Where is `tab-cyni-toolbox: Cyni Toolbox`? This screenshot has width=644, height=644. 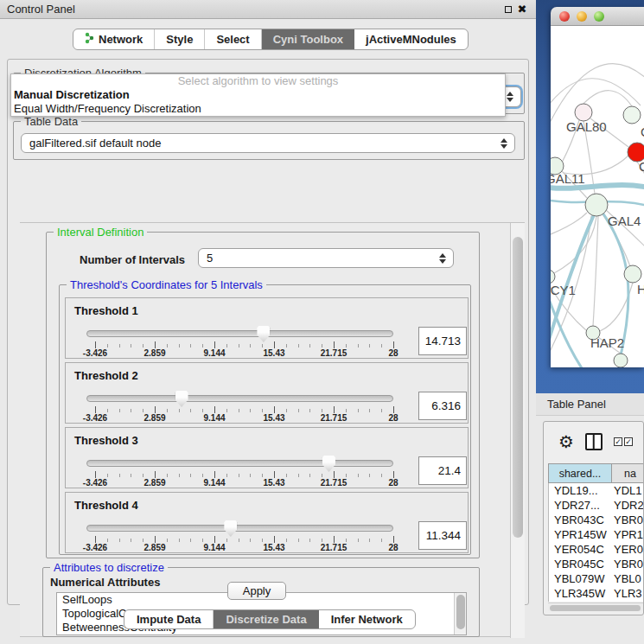
tab-cyni-toolbox: Cyni Toolbox is located at coordinates (308, 40).